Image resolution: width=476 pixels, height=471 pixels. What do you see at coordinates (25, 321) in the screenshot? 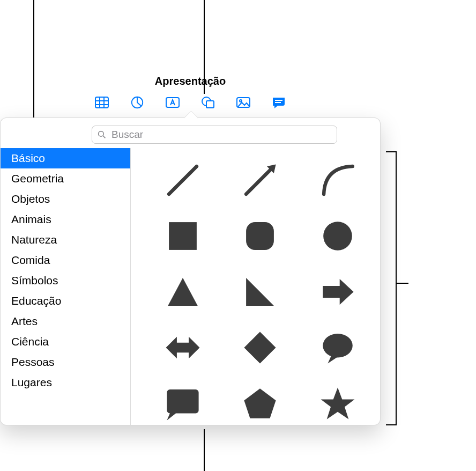
I see `sidebar-item-label: Artes` at bounding box center [25, 321].